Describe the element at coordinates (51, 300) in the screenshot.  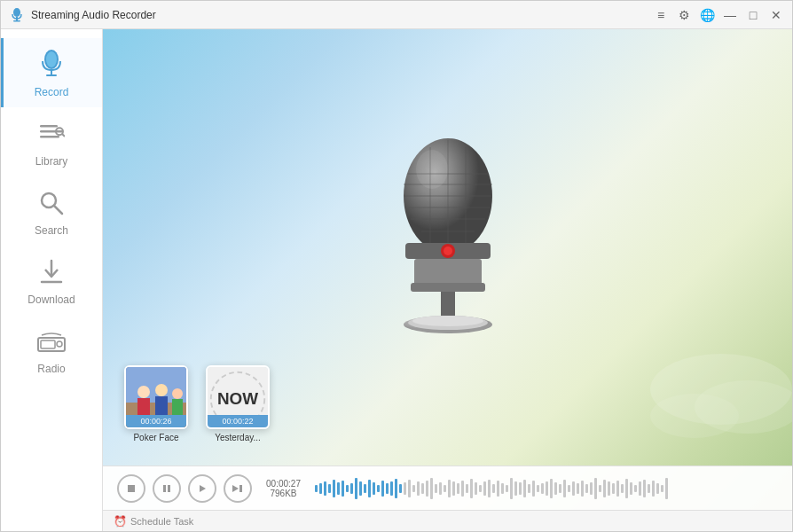
I see `sidebar-download-label: Download` at that location.